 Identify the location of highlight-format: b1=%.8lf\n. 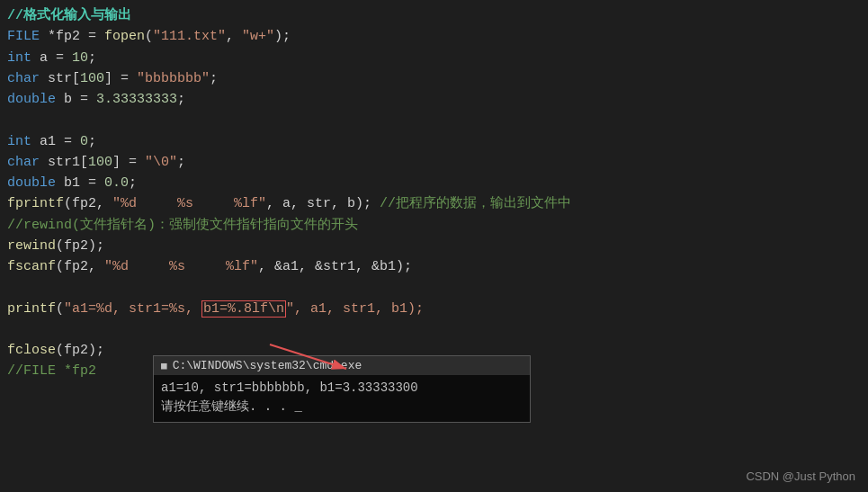
(244, 309).